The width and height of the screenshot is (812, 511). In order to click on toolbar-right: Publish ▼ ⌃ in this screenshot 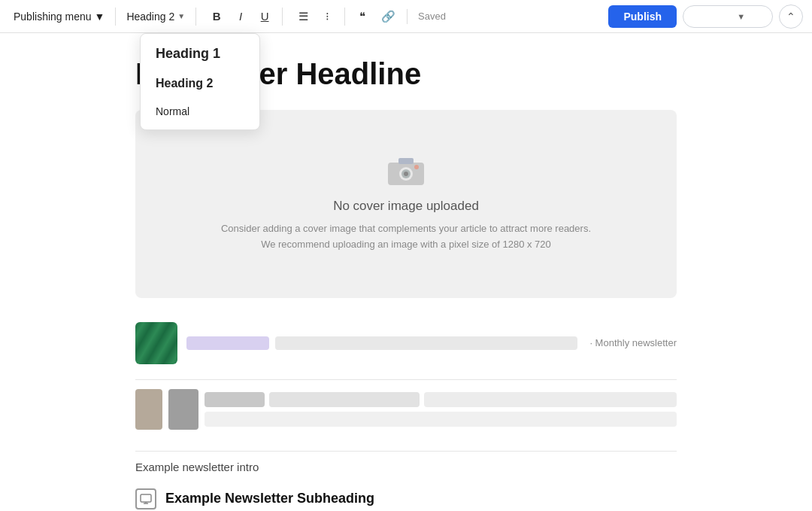, I will do `click(705, 17)`.